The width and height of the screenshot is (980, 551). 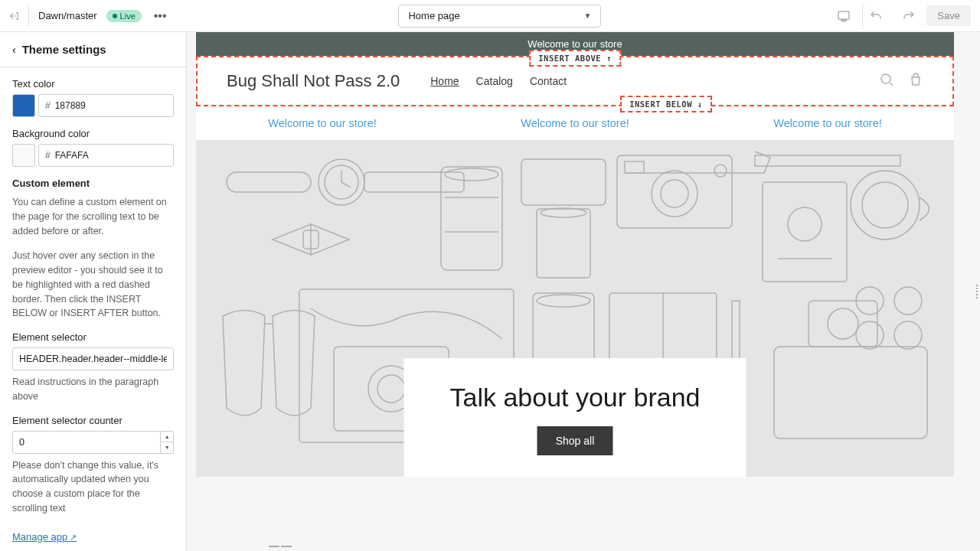 I want to click on sidebar-resize-handle, so click(x=280, y=546).